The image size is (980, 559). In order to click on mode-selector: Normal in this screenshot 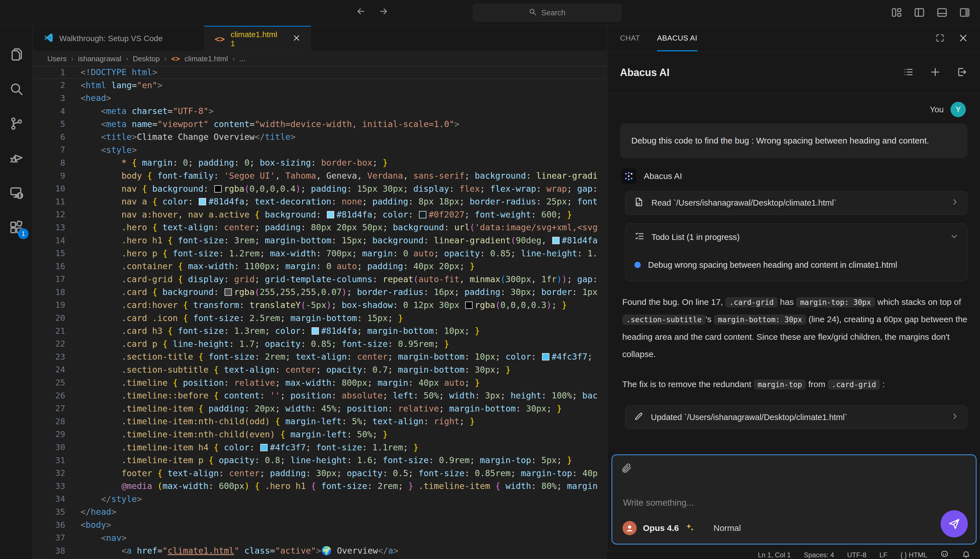, I will do `click(728, 528)`.